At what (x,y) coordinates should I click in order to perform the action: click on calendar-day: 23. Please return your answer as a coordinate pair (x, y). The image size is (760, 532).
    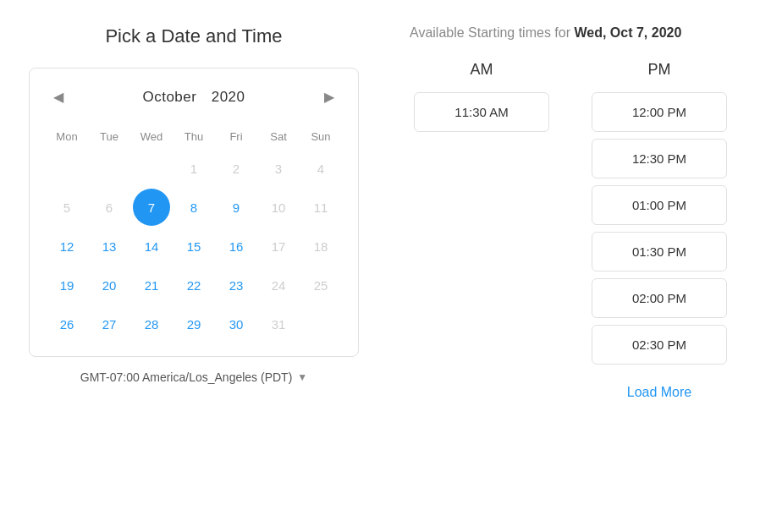
    Looking at the image, I should click on (236, 285).